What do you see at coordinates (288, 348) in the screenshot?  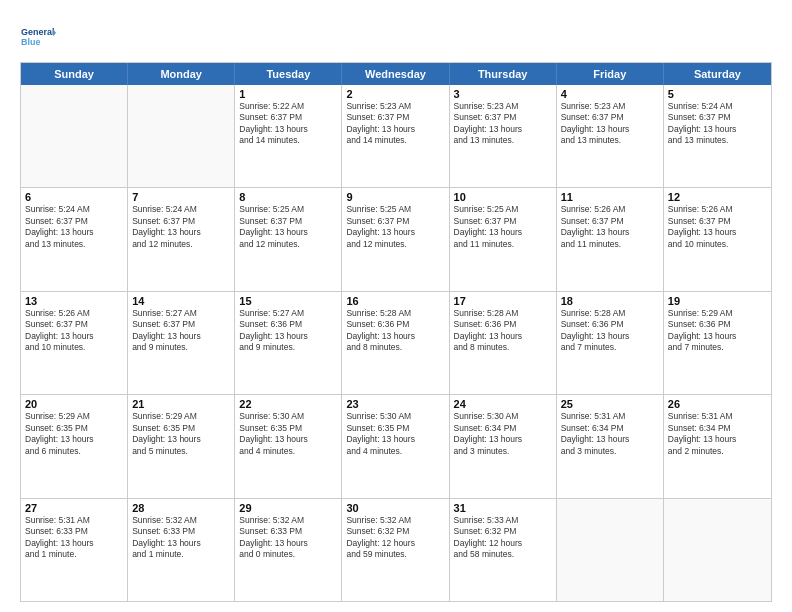 I see `cell-info-line: and 9 minutes.` at bounding box center [288, 348].